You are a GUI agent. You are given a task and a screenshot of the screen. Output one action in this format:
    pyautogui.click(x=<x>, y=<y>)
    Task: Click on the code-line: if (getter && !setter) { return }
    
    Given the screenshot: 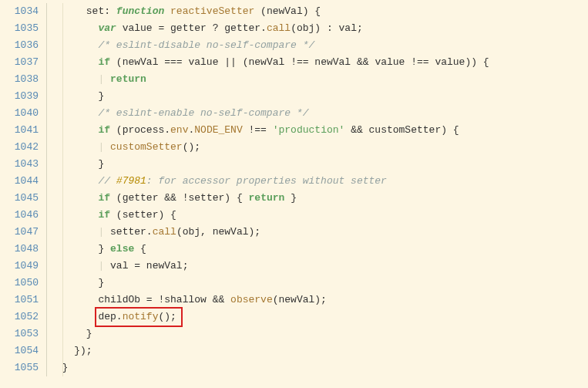 What is the action you would take?
    pyautogui.click(x=319, y=198)
    